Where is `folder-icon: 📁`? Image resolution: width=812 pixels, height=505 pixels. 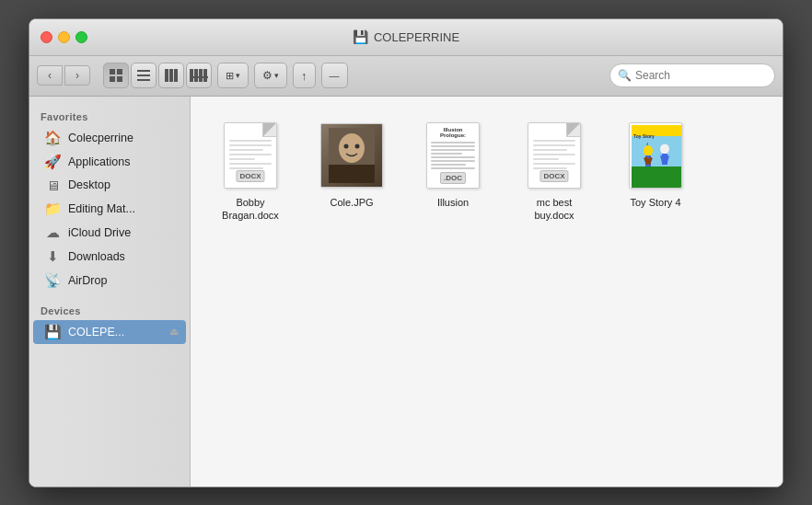
folder-icon: 📁 is located at coordinates (52, 209).